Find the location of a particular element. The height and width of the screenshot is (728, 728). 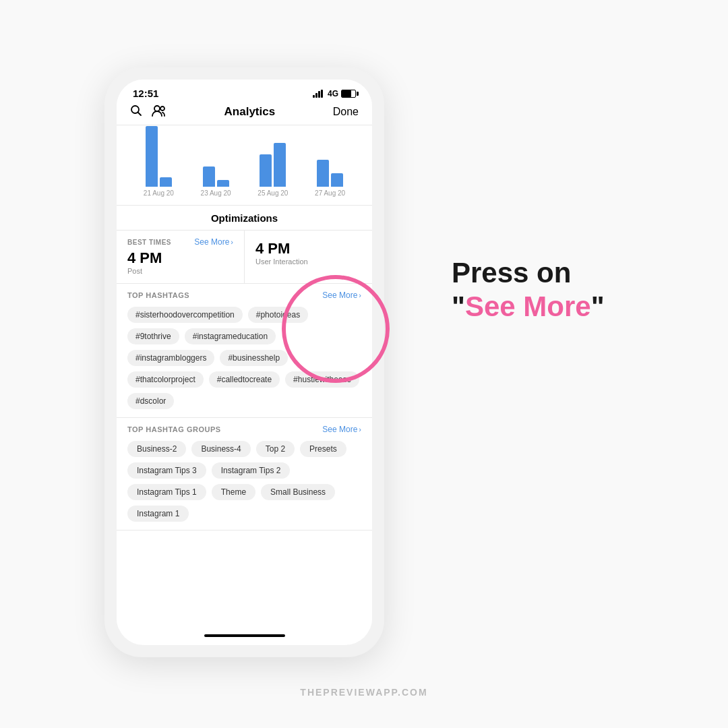

best-times-post-value: 4 PM is located at coordinates (181, 258).